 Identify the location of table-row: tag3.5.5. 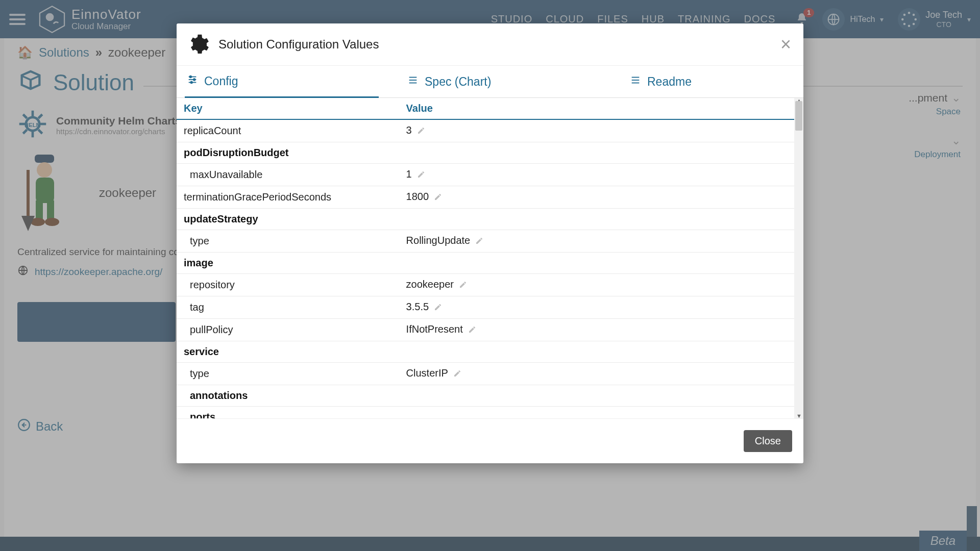
(485, 308).